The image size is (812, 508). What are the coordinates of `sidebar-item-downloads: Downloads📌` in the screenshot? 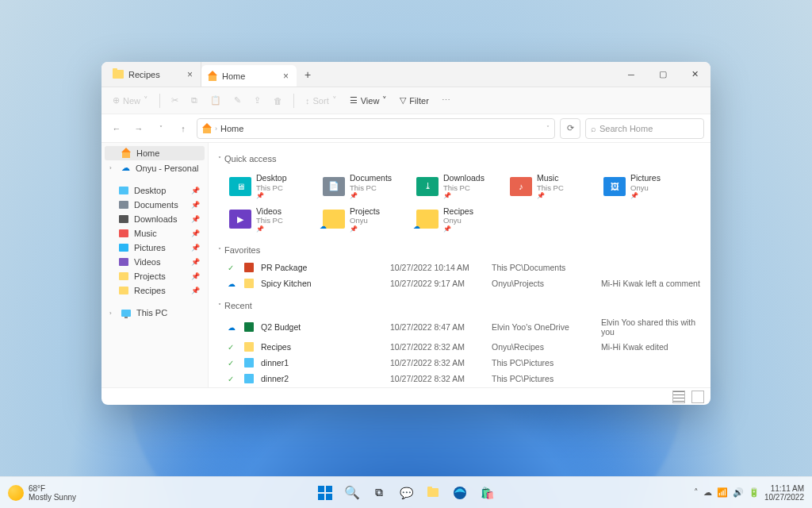 It's located at (155, 219).